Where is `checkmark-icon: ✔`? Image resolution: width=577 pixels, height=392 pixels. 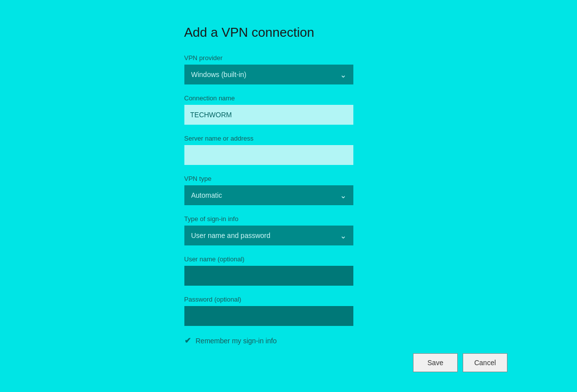
checkmark-icon: ✔ is located at coordinates (188, 341).